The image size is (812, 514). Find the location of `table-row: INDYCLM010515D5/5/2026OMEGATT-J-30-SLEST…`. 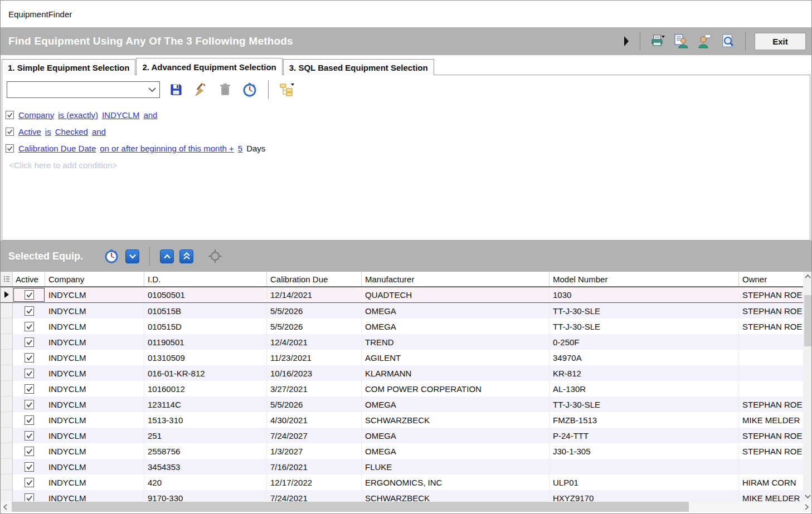

table-row: INDYCLM010515D5/5/2026OMEGATT-J-30-SLEST… is located at coordinates (402, 326).